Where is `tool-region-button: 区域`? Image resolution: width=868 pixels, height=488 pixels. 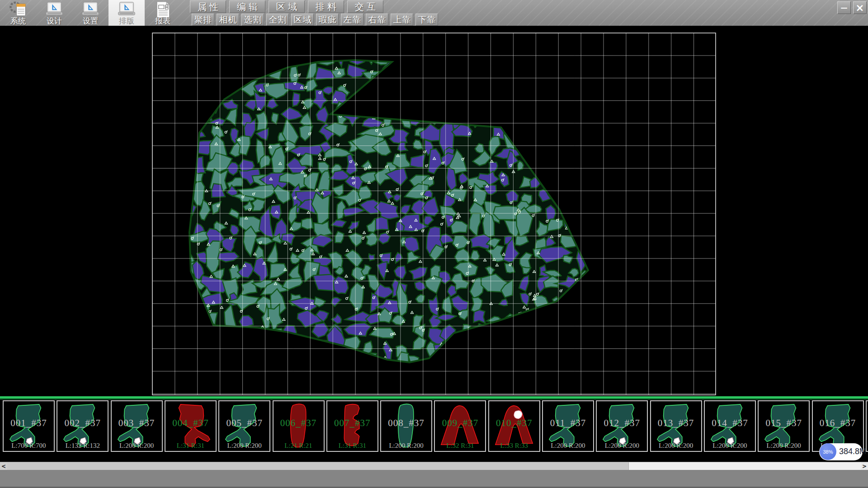
tool-region-button: 区域 is located at coordinates (302, 20).